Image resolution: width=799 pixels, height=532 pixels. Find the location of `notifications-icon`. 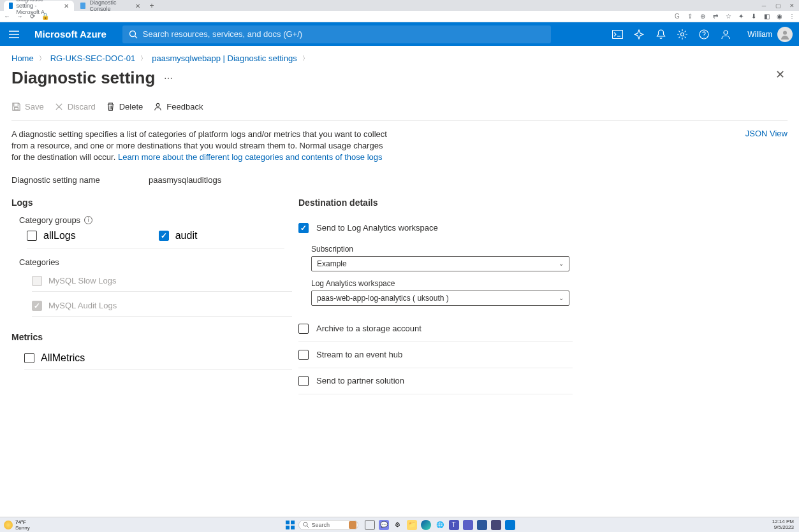

notifications-icon is located at coordinates (661, 34).